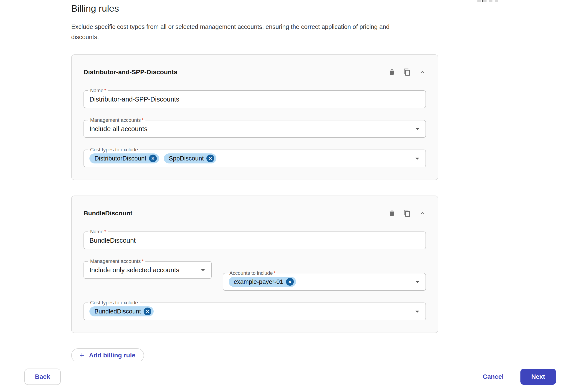 This screenshot has width=578, height=392. What do you see at coordinates (43, 377) in the screenshot?
I see `back-button: Back` at bounding box center [43, 377].